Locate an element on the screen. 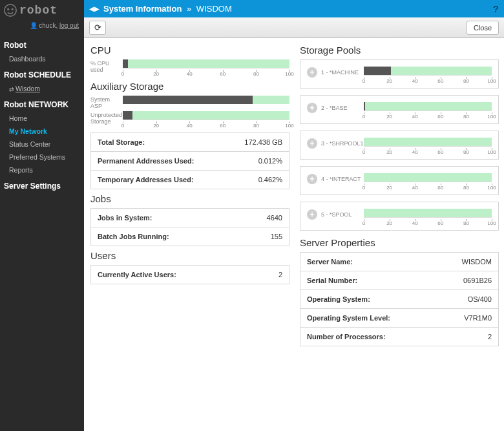 This screenshot has height=431, width=504. kv-key: Serial Number: is located at coordinates (385, 280).